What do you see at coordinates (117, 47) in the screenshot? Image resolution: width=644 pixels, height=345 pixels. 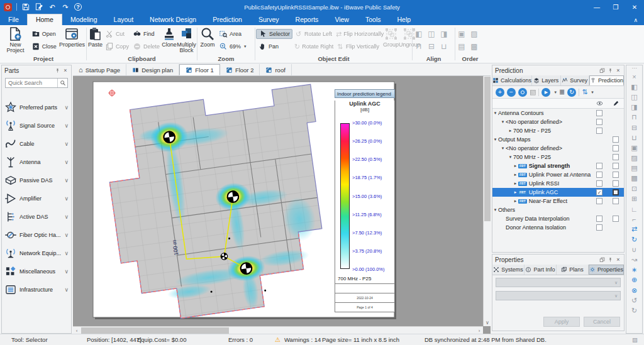 I see `copy-button: Copy` at bounding box center [117, 47].